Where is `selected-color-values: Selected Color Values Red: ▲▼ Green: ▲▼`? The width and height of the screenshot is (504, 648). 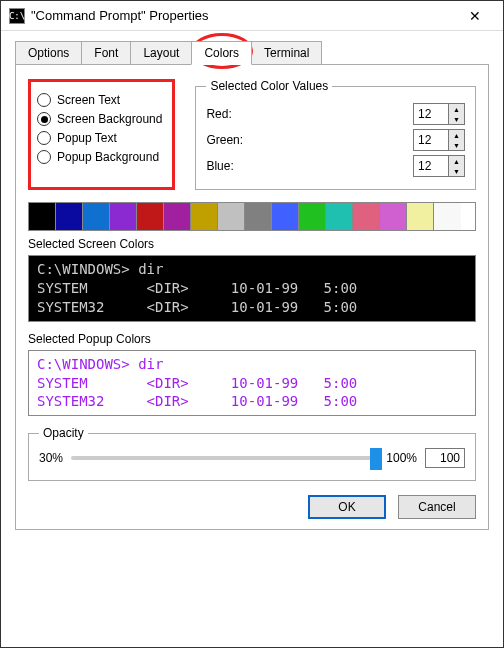
selected-color-values: Selected Color Values Red: ▲▼ Green: ▲▼ is located at coordinates (336, 134).